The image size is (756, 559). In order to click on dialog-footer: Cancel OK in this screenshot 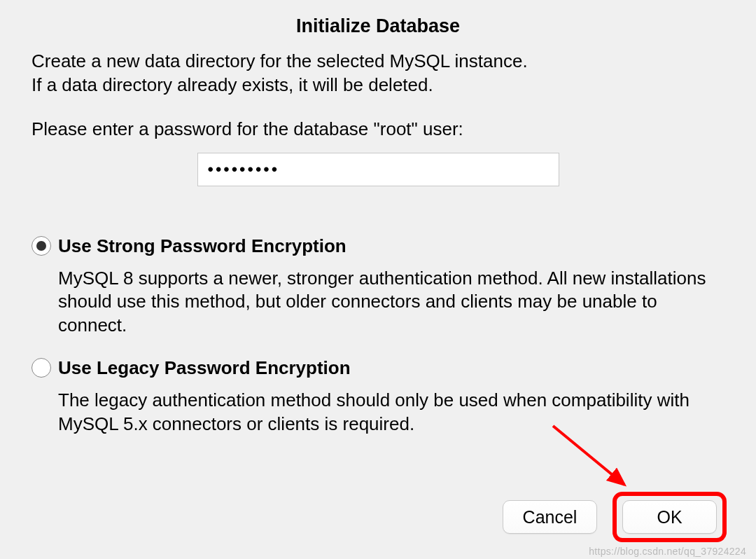, I will do `click(615, 517)`.